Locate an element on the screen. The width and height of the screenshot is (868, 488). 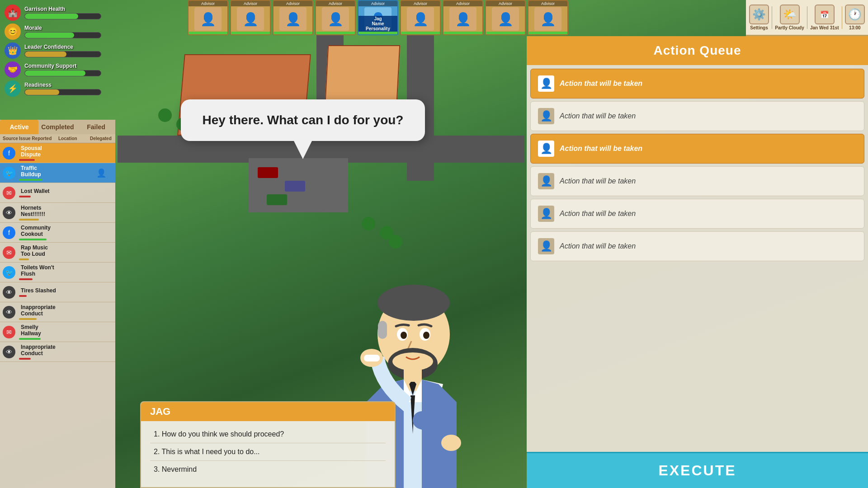
response-option-3: 3. Nevermind is located at coordinates (268, 469).